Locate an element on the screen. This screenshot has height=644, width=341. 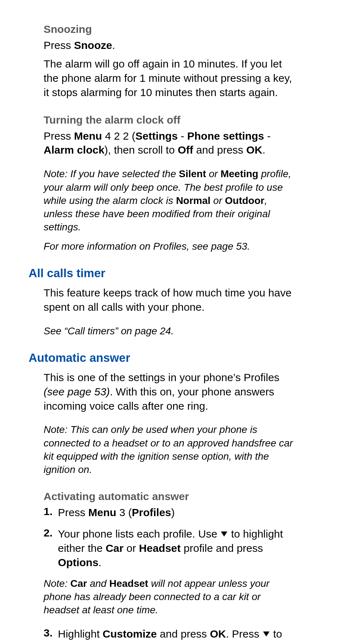
alarm-off-note-2: For more information on Profiles, see pa… is located at coordinates (171, 246).